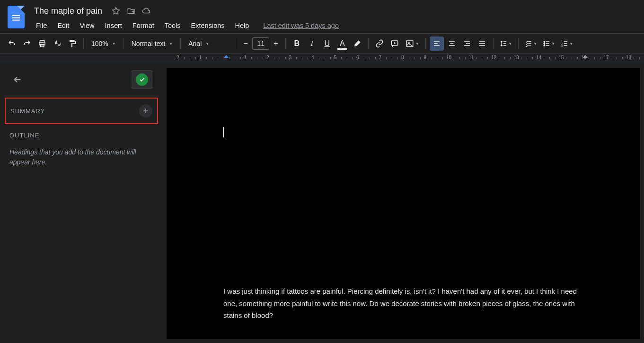 Image resolution: width=644 pixels, height=343 pixels. Describe the element at coordinates (276, 44) in the screenshot. I see `font-size-increase: +` at that location.